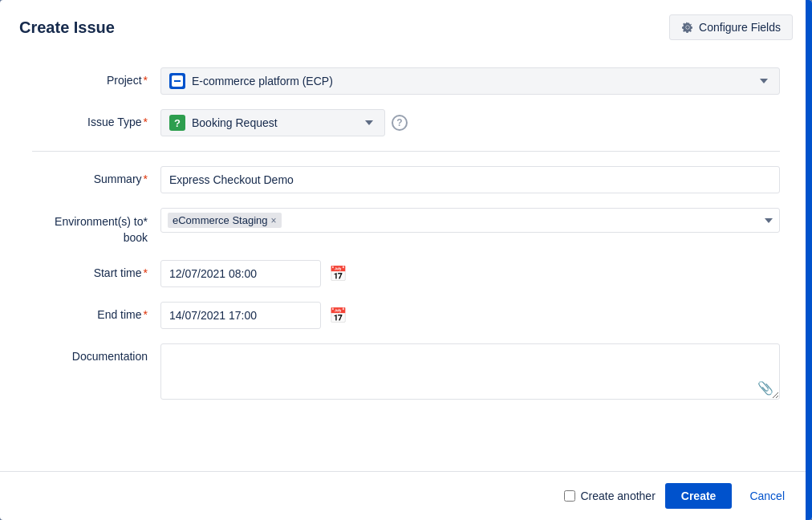  What do you see at coordinates (406, 123) in the screenshot?
I see `issue-type-row: Issue Type* ? Booking Request ?` at bounding box center [406, 123].